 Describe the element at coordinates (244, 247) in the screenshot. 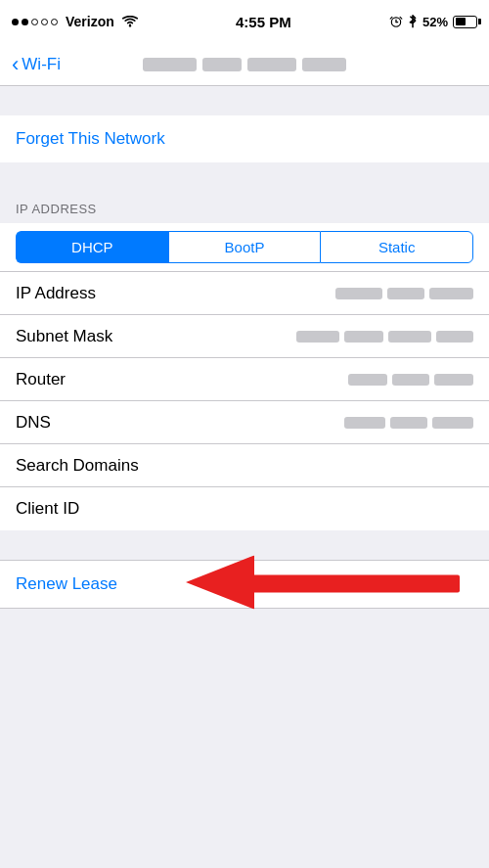

I see `seg-bootp: BootP` at that location.